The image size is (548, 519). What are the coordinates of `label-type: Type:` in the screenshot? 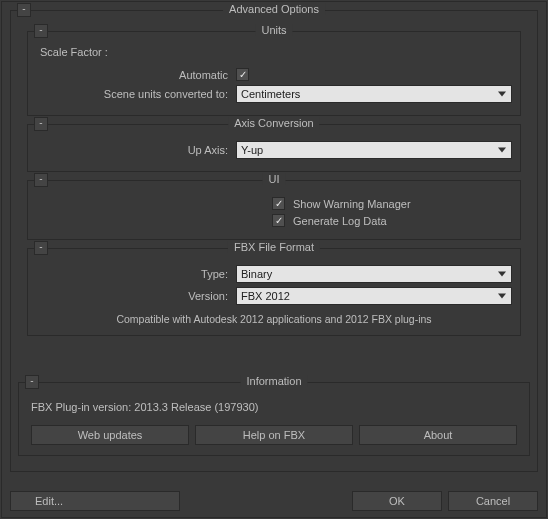 It's located at (136, 274).